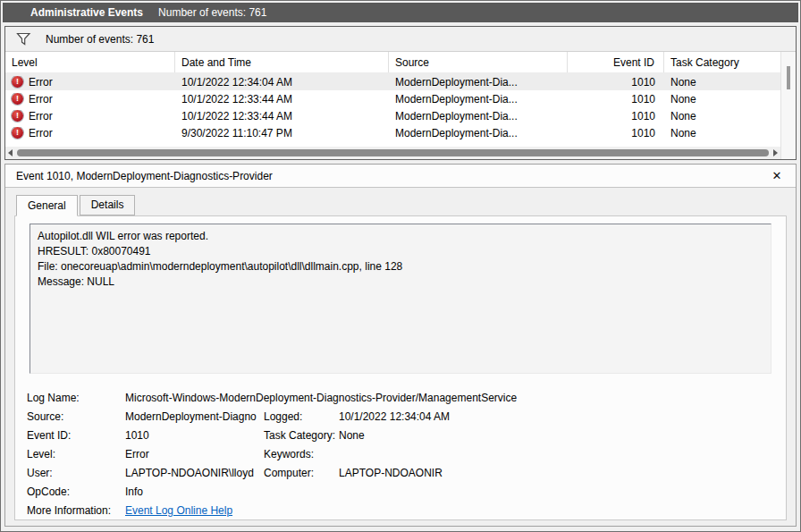 This screenshot has width=801, height=532. I want to click on vertical-scrollbar-thumb, so click(788, 78).